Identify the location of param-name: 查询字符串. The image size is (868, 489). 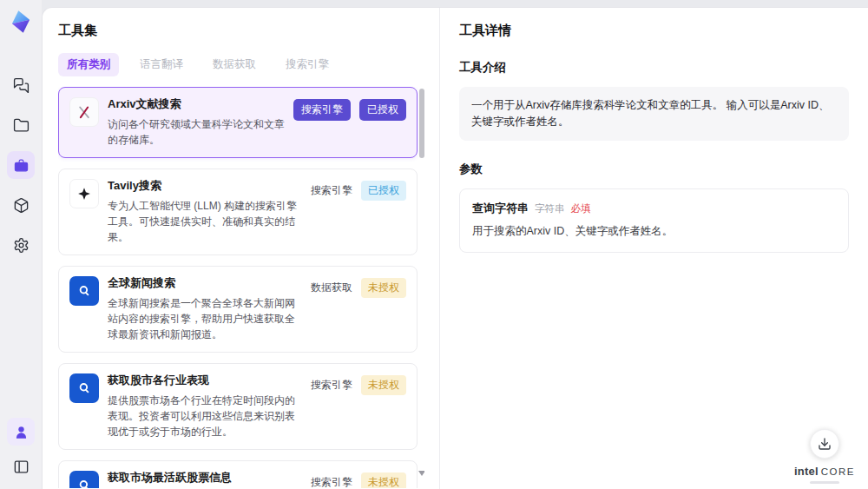
(500, 208).